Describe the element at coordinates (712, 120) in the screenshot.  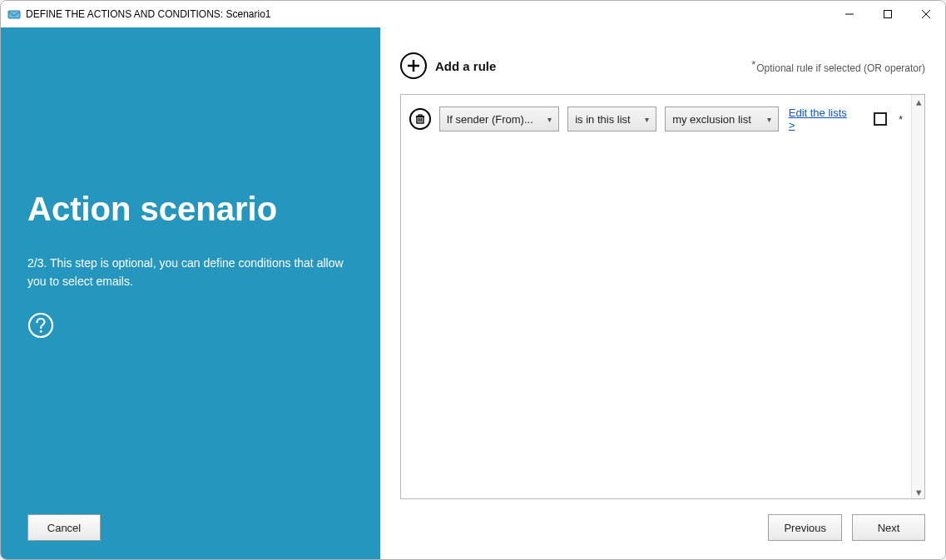
I see `rule-value-text: my exclusion list` at that location.